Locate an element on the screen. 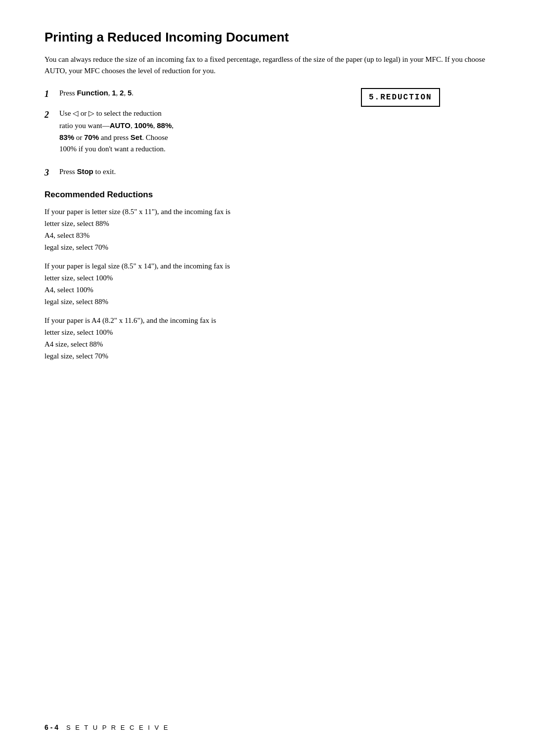 The height and width of the screenshot is (756, 534). rec-legal-line-3: legal size, select 88% is located at coordinates (267, 302).